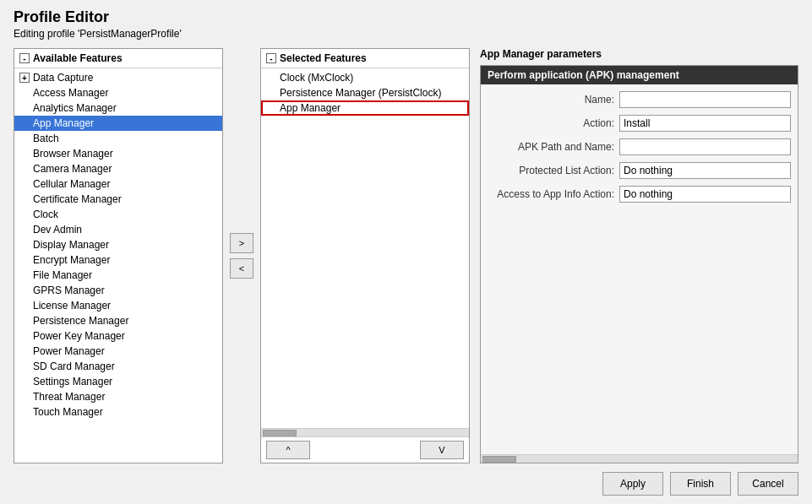 The height and width of the screenshot is (504, 812). What do you see at coordinates (280, 433) in the screenshot?
I see `selected-scrollbar-thumb` at bounding box center [280, 433].